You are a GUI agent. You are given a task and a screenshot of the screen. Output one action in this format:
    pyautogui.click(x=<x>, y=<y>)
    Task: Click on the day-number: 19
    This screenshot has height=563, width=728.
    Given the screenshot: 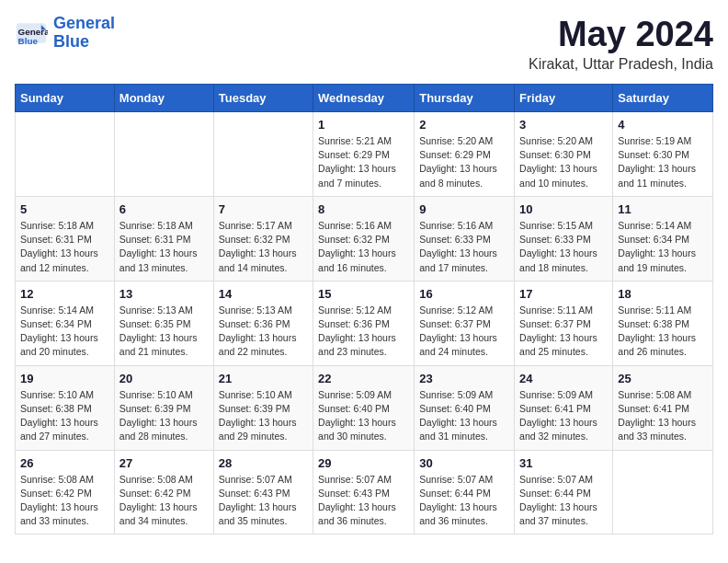 What is the action you would take?
    pyautogui.click(x=64, y=379)
    